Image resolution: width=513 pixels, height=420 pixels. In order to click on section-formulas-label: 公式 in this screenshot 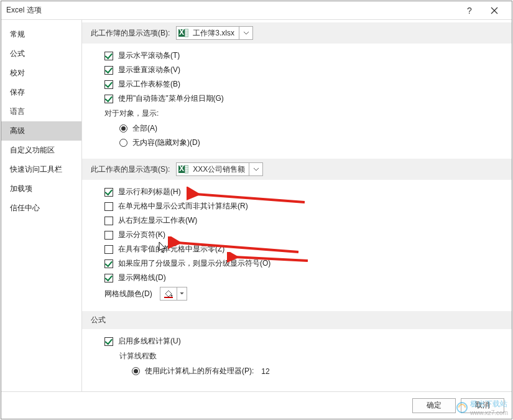, I will do `click(98, 320)`.